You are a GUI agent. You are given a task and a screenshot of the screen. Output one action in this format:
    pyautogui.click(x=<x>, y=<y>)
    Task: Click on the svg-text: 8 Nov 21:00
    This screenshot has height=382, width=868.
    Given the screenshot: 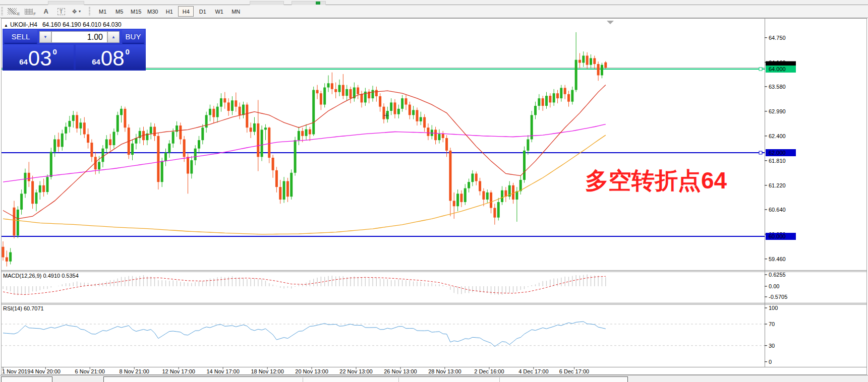 What is the action you would take?
    pyautogui.click(x=134, y=371)
    